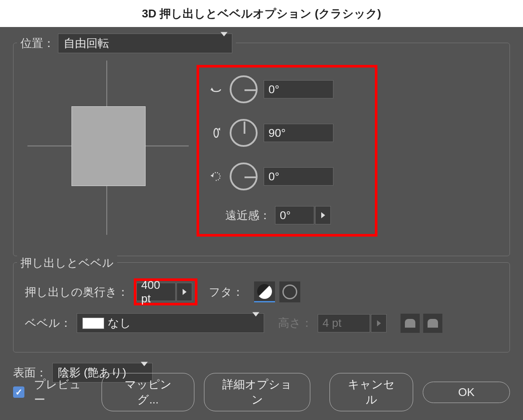  What do you see at coordinates (262, 392) in the screenshot?
I see `dialog-footer: ✓ プレビュー マッピング... 詳細オプション キャンセル OK` at bounding box center [262, 392].